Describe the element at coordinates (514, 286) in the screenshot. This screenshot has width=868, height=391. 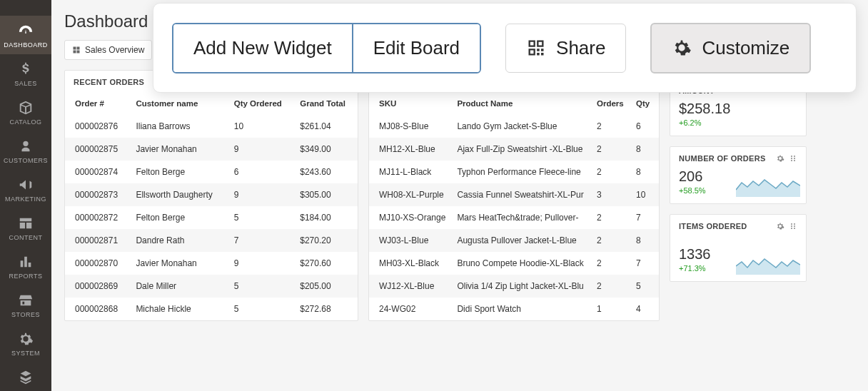
I see `table-row: WJ12-XL-BlueOlivia 1/4 Zip Light Jacket-…` at that location.